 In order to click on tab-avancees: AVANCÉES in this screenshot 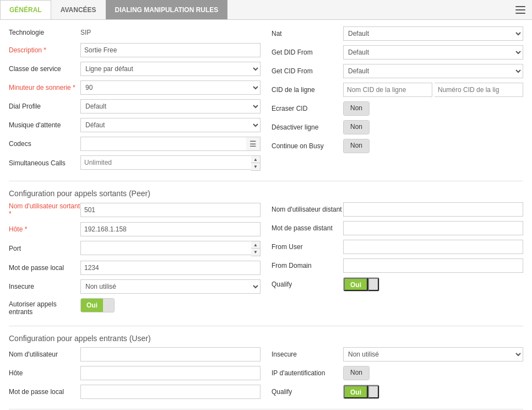, I will do `click(78, 10)`.